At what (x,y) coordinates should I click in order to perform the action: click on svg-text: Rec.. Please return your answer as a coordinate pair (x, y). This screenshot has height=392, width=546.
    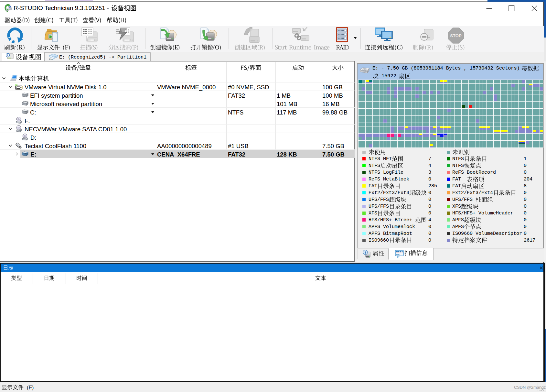
    Looking at the image, I should click on (51, 59).